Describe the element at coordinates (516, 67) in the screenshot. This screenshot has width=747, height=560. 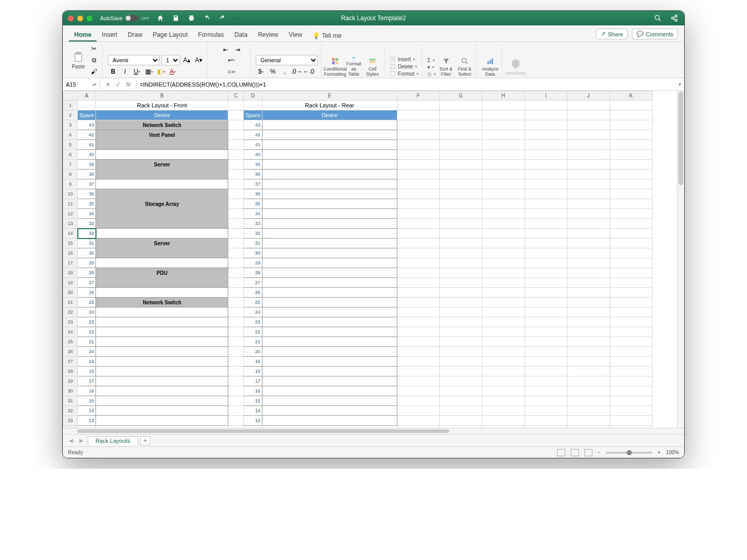
I see `sensitivity-button: Sensitivity` at that location.